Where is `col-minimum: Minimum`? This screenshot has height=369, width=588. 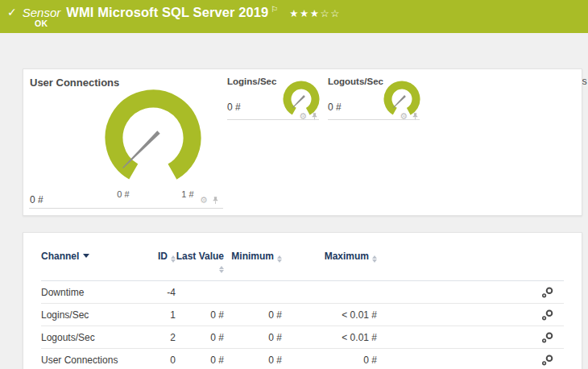 col-minimum: Minimum is located at coordinates (253, 257).